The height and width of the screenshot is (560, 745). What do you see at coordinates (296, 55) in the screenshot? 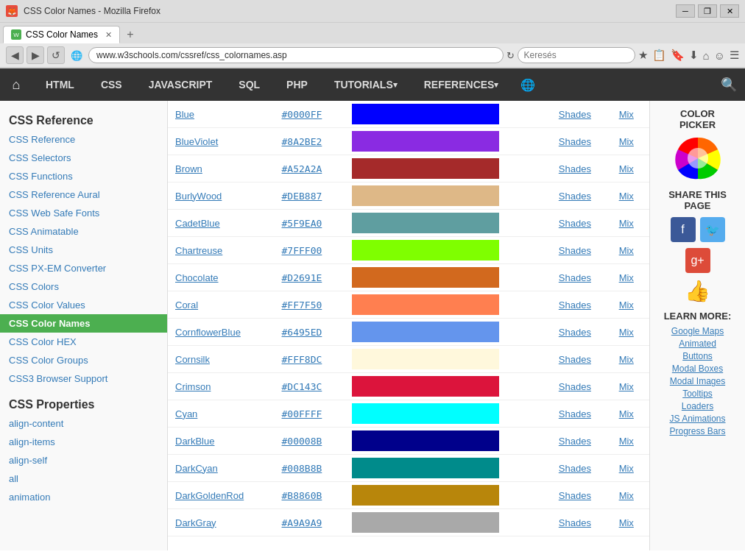
I see `url-input` at bounding box center [296, 55].